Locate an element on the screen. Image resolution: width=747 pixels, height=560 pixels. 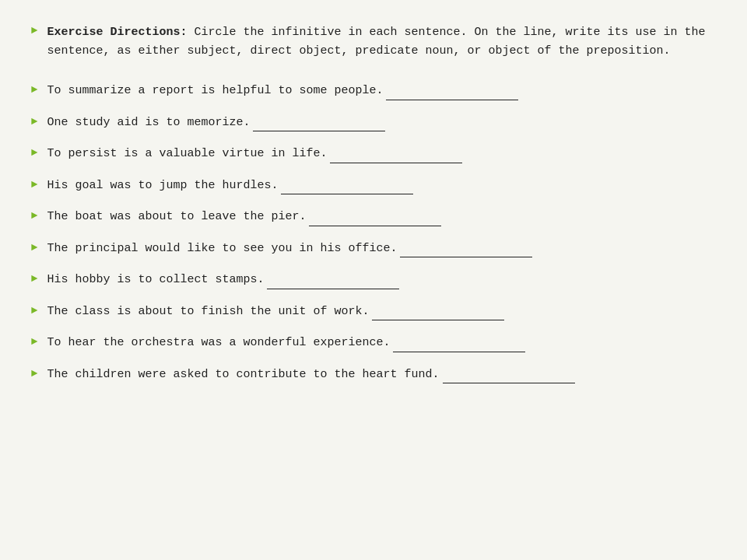
directions-item: ► Exercise Directions: Circle the infini… is located at coordinates (370, 42).